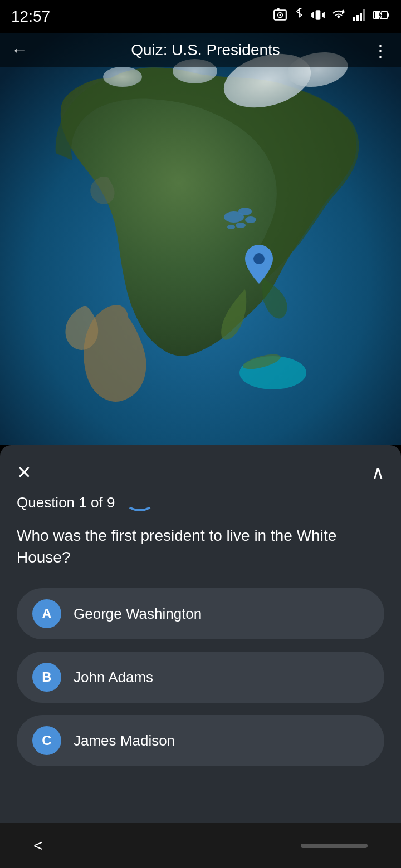  Describe the element at coordinates (47, 677) in the screenshot. I see `option-letter-b: B` at that location.